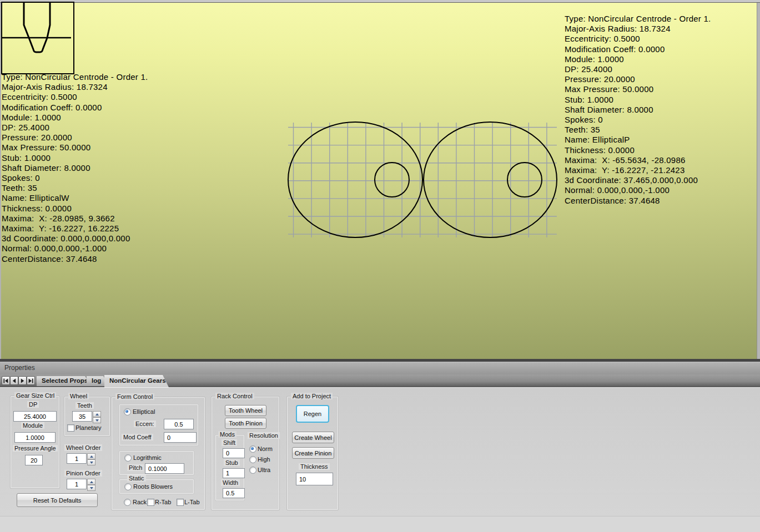 The image size is (760, 532). Describe the element at coordinates (36, 448) in the screenshot. I see `pressure-angle-label: Pressure Angle` at that location.